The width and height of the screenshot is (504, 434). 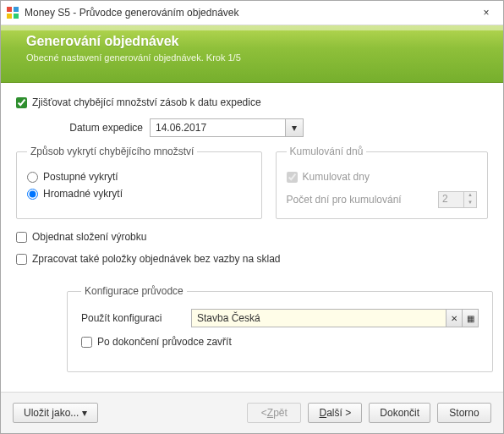 I want to click on window-title: Money S5 - Průvodce generováním objednáv…, so click(x=247, y=13).